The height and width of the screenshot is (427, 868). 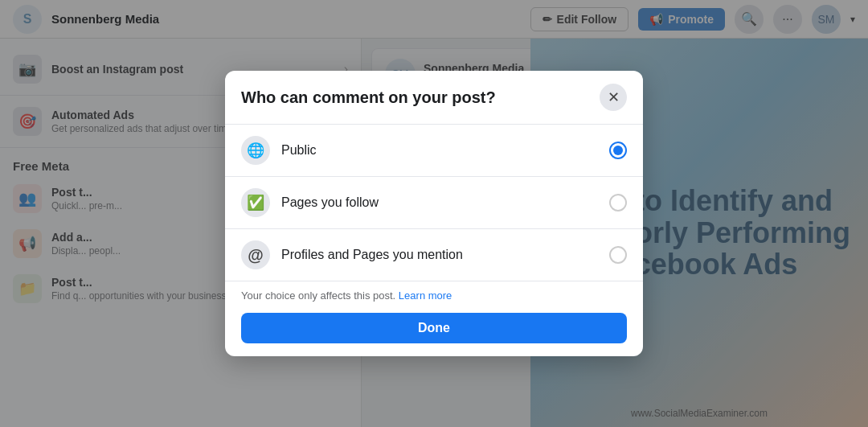 I want to click on option-profiles-pages: @ Profiles and Pages you mention, so click(x=434, y=255).